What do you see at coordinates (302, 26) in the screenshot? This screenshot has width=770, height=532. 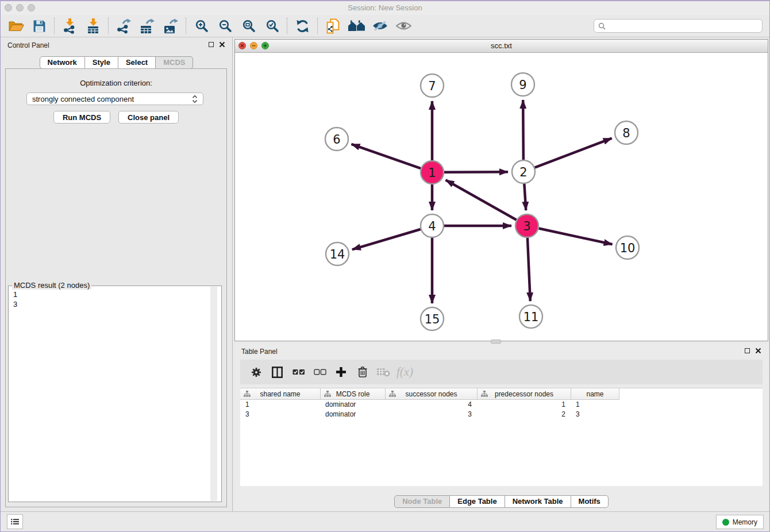 I see `refresh-icon` at bounding box center [302, 26].